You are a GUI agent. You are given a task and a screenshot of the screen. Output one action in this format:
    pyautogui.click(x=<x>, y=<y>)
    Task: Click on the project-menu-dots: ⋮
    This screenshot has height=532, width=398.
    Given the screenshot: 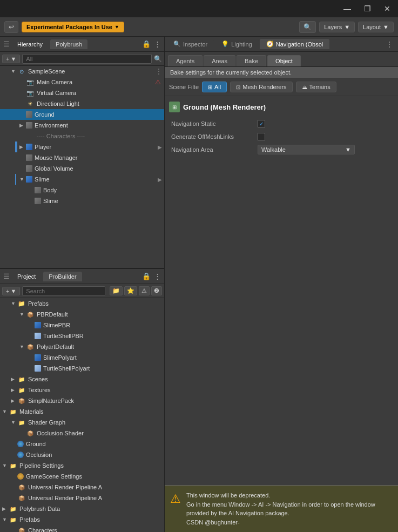 What is the action you would take?
    pyautogui.click(x=158, y=277)
    